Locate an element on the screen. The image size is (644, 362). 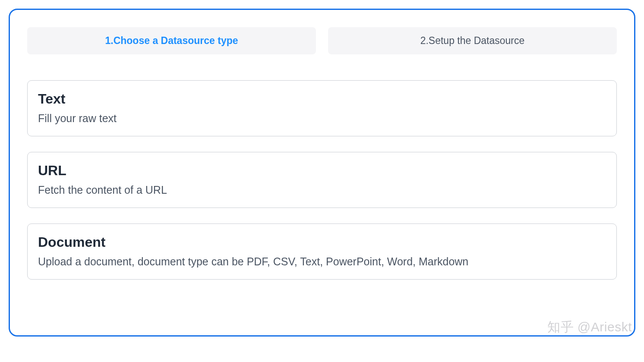
step-setup-datasource: 2.Setup the Datasource is located at coordinates (472, 41).